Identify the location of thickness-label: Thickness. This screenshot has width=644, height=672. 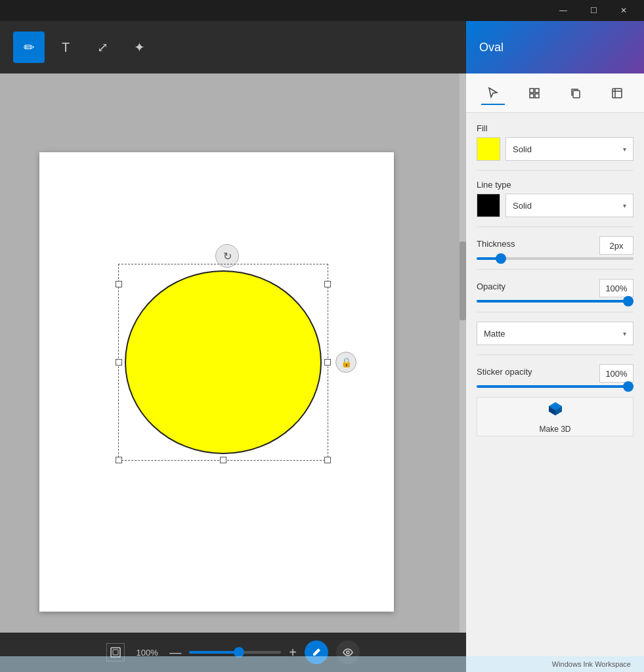
(496, 244).